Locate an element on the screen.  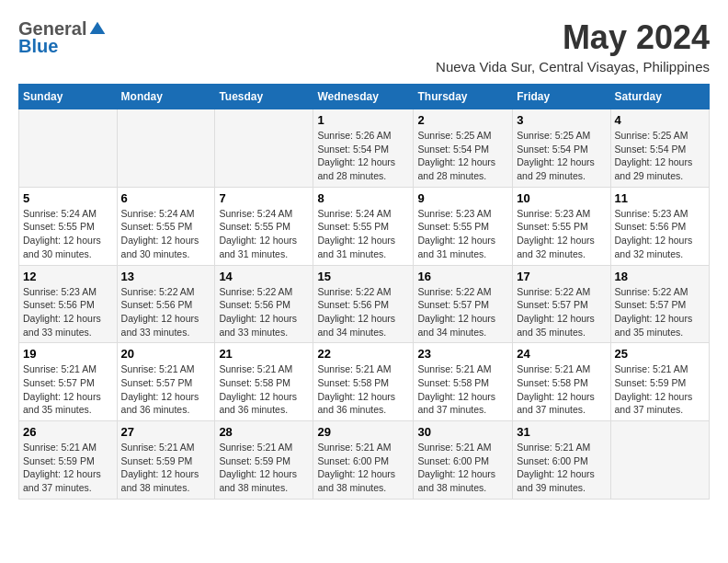
day-info: Sunrise: 5:26 AMSunset: 5:54 PMDaylight:… is located at coordinates (363, 156).